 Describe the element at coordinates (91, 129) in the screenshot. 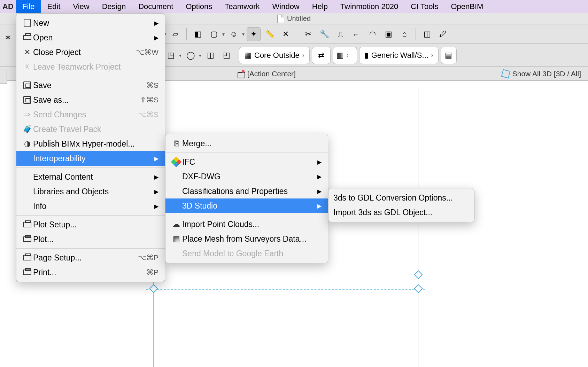

I see `file-travel-pack: 🧳Create Travel Pack` at that location.